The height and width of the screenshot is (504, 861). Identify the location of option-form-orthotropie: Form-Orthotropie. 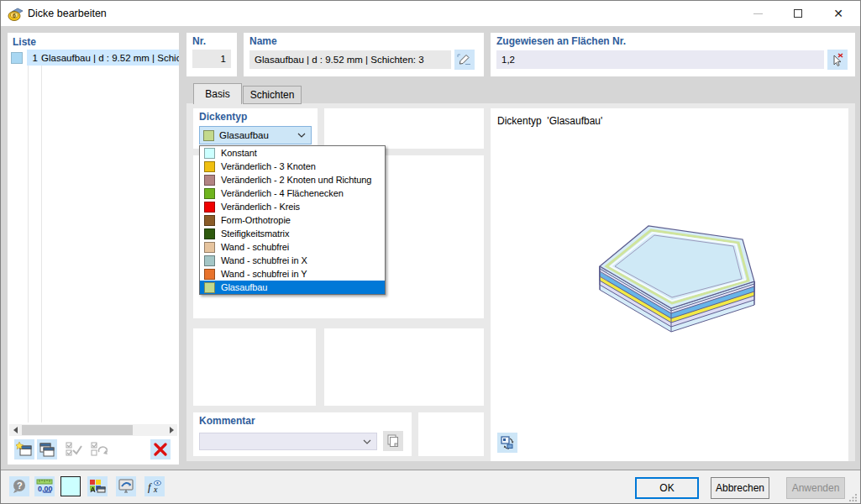
(292, 220).